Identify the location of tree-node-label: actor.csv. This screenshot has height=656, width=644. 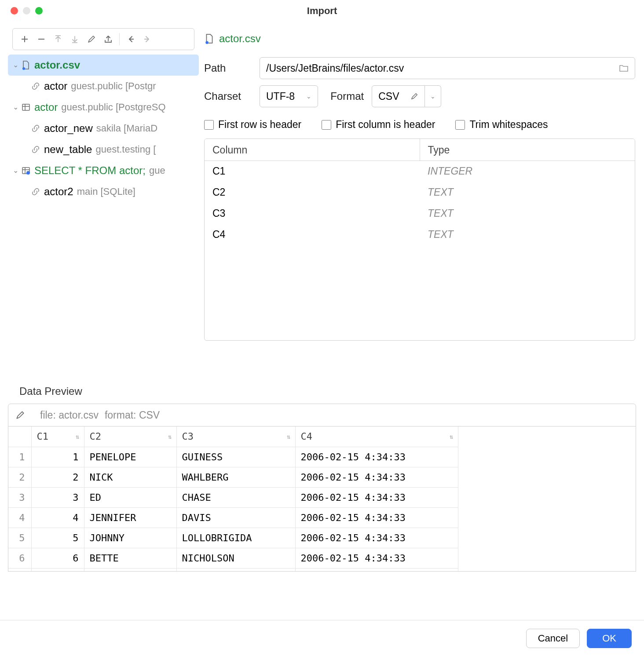
(57, 65).